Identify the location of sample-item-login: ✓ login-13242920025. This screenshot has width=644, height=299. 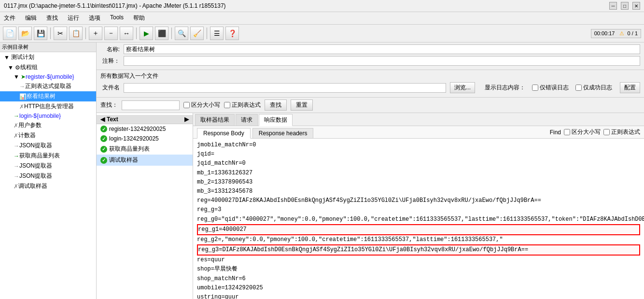
(145, 139).